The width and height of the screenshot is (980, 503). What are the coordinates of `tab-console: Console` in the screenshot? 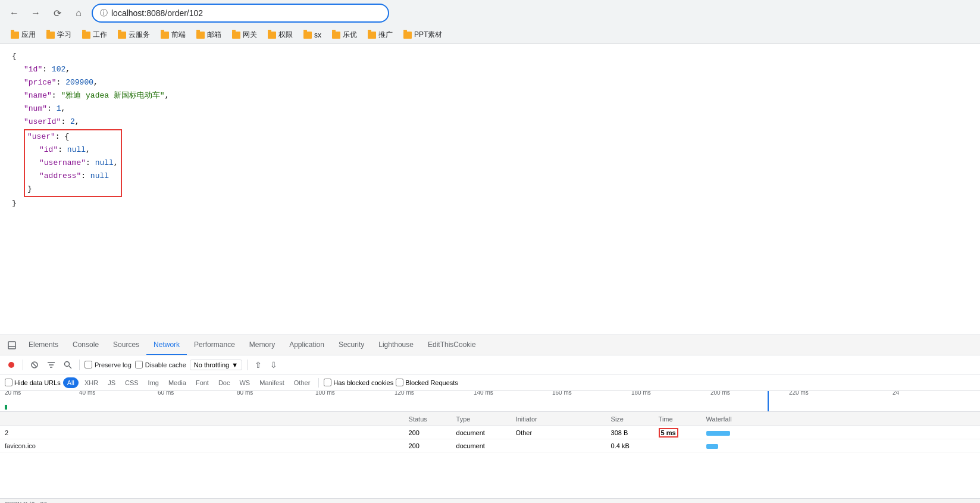 It's located at (86, 345).